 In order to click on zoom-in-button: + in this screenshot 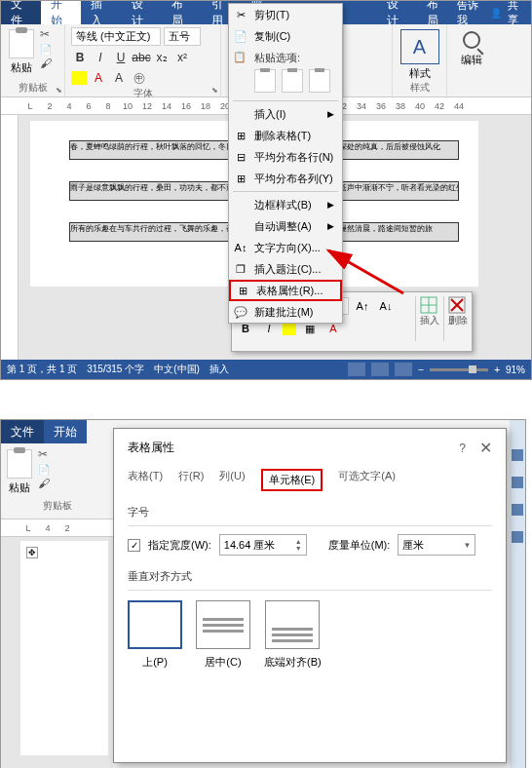, I will do `click(497, 370)`.